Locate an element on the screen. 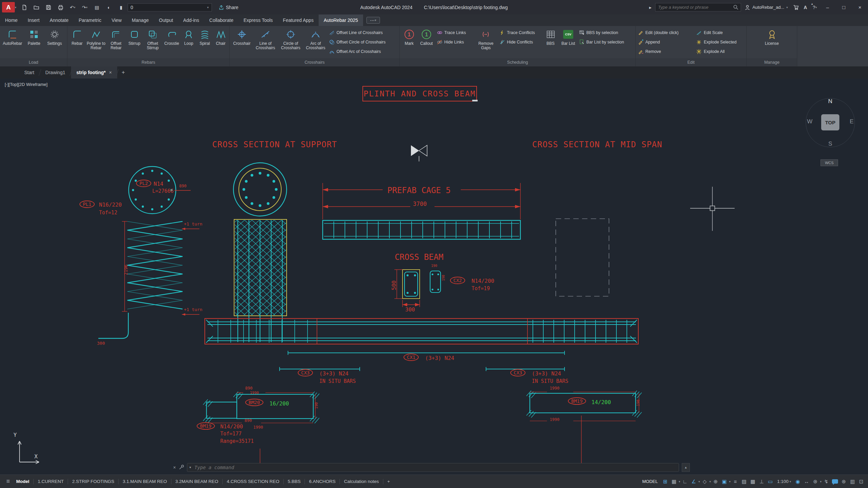 This screenshot has width=868, height=488. sec2-dim-top: 190 is located at coordinates (434, 266).